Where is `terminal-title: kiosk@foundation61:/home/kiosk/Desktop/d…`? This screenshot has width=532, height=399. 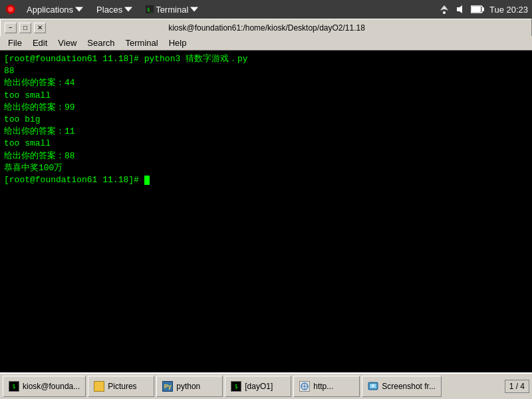
terminal-title: kiosk@foundation61:/home/kiosk/Desktop/d… is located at coordinates (267, 28).